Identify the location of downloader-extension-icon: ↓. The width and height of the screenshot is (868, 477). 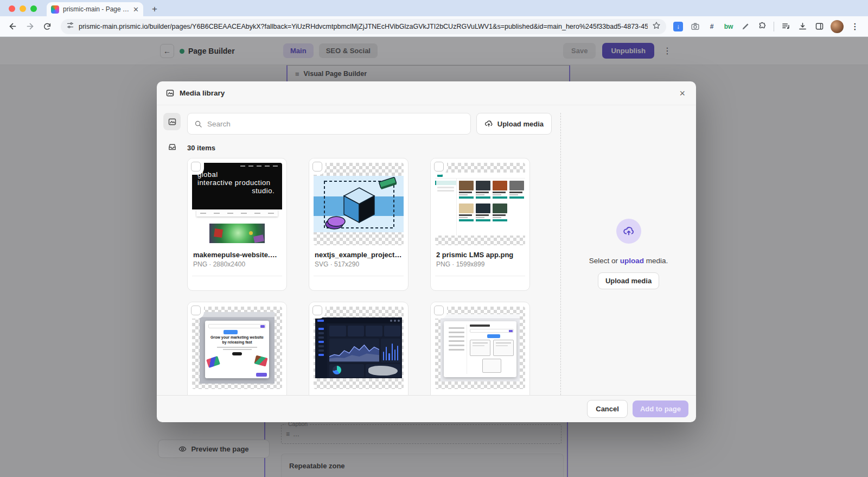
(678, 27).